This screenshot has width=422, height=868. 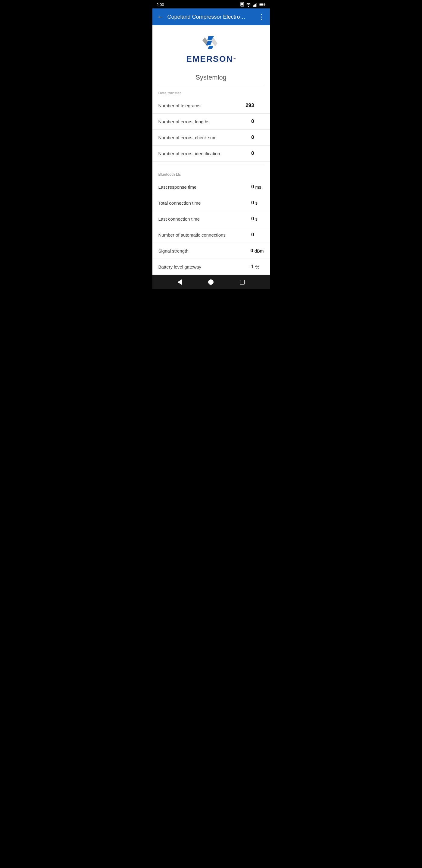 I want to click on emerson-logo: EMERSON™, so click(x=211, y=50).